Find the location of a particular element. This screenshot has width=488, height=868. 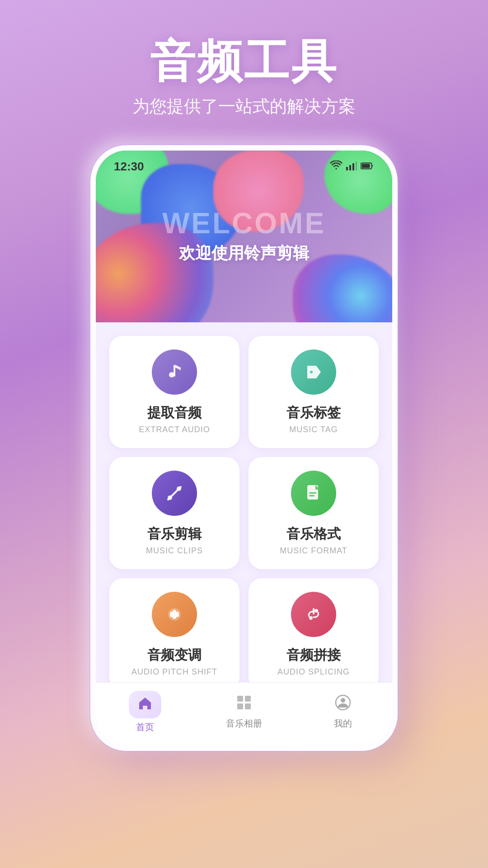

card-extract-audio: 提取音频 EXTRACT AUDIO is located at coordinates (174, 392).